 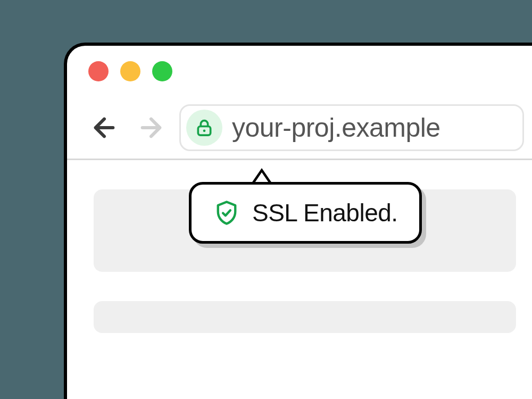 What do you see at coordinates (305, 213) in the screenshot?
I see `ssl-popover: SSL Enabled.` at bounding box center [305, 213].